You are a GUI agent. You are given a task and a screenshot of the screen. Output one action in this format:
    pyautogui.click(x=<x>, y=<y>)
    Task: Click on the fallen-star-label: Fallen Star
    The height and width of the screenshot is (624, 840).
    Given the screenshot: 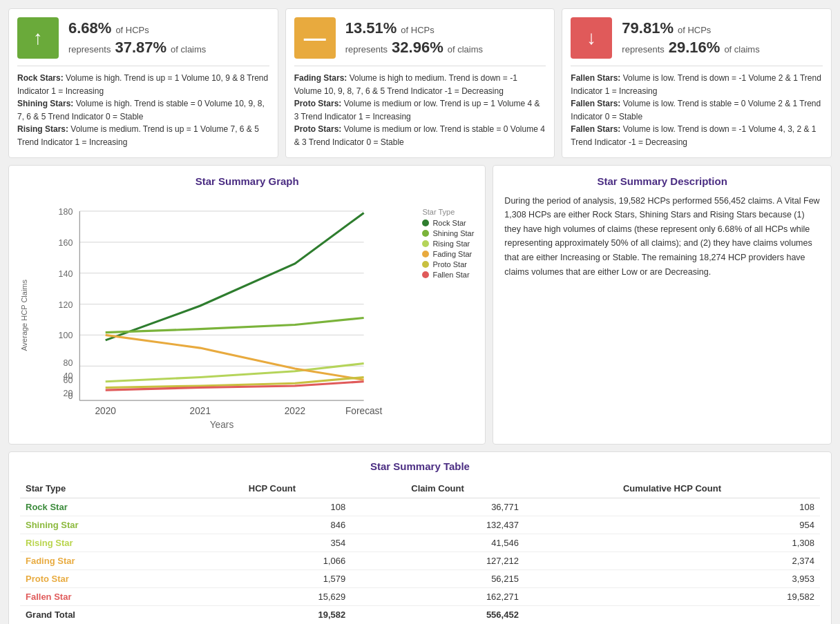 What is the action you would take?
    pyautogui.click(x=450, y=275)
    